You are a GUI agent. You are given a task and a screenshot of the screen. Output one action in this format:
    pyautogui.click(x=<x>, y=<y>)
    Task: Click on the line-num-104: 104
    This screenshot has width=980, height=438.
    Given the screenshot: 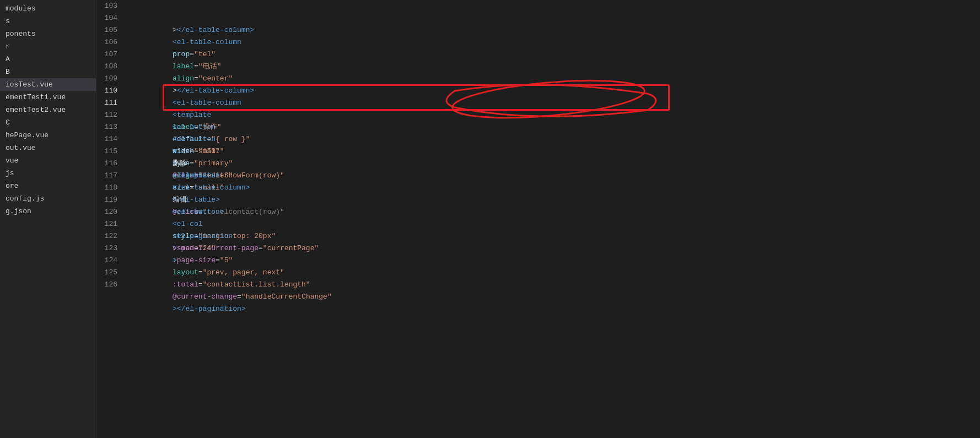 What is the action you would take?
    pyautogui.click(x=107, y=18)
    